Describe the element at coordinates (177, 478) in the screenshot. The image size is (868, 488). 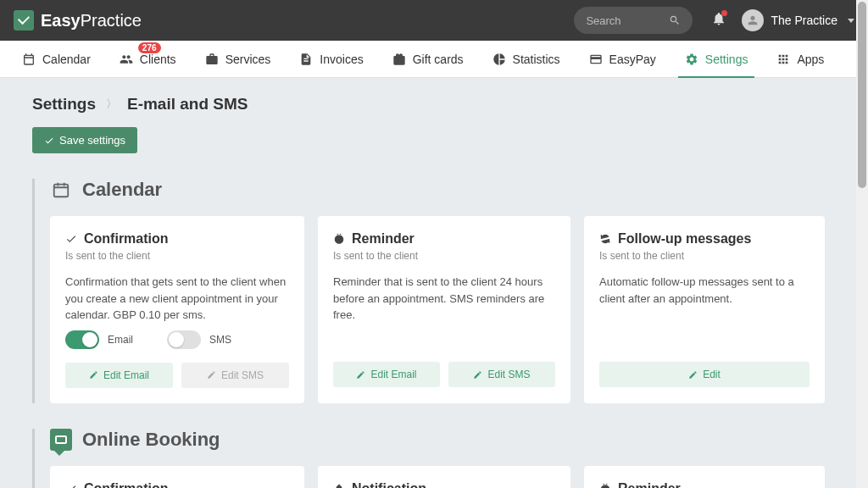
I see `card-ob-confirmation: Confirmation Is sent to the client` at that location.